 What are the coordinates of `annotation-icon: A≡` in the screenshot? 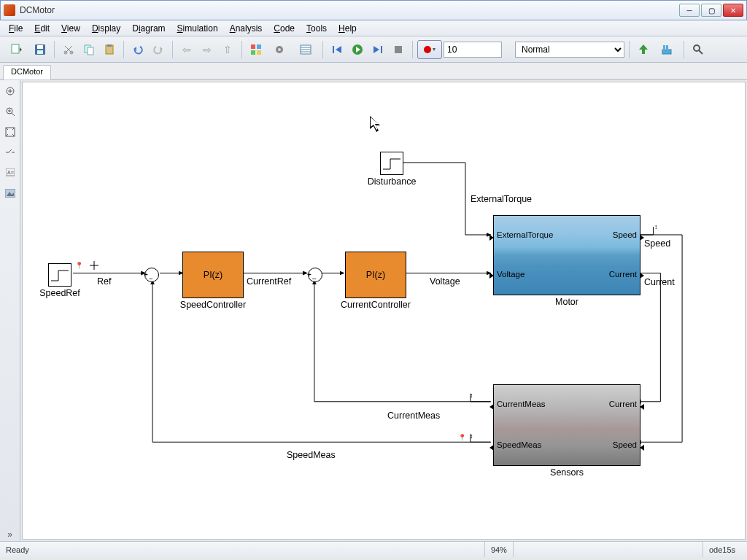 It's located at (10, 173).